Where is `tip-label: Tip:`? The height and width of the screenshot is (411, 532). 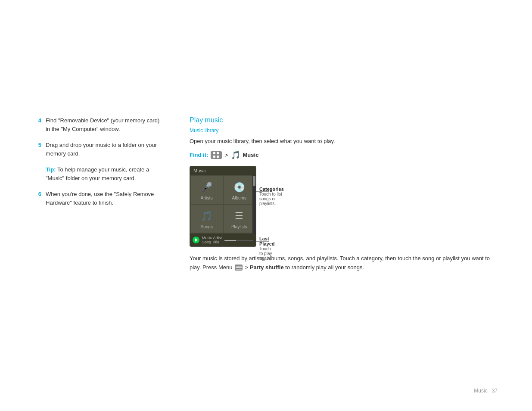 tip-label: Tip: is located at coordinates (51, 170).